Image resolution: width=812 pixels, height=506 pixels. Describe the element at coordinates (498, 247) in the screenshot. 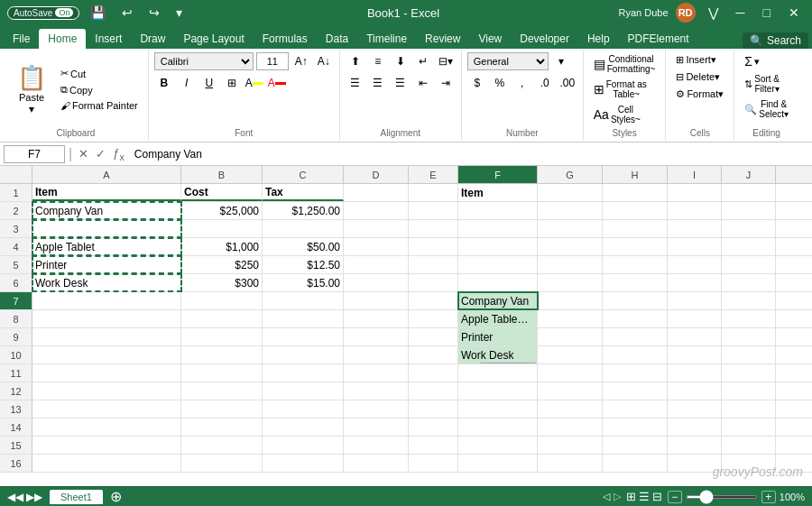

I see `cell-f4` at that location.